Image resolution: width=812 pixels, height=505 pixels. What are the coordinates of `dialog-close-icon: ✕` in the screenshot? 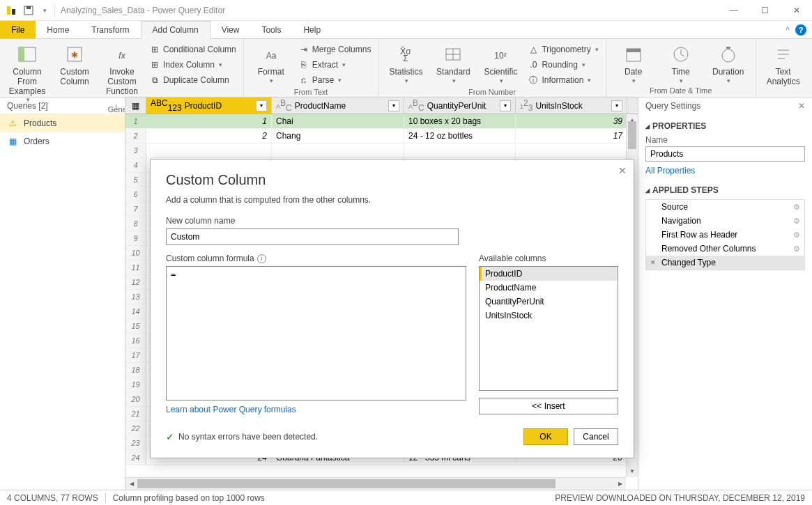 It's located at (622, 171).